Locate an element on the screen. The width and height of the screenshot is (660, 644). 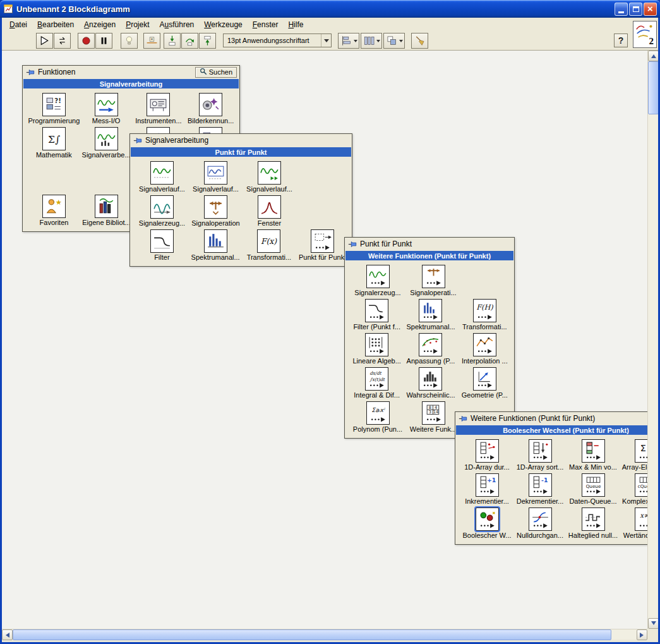
zero-hold-icon is located at coordinates (594, 519).